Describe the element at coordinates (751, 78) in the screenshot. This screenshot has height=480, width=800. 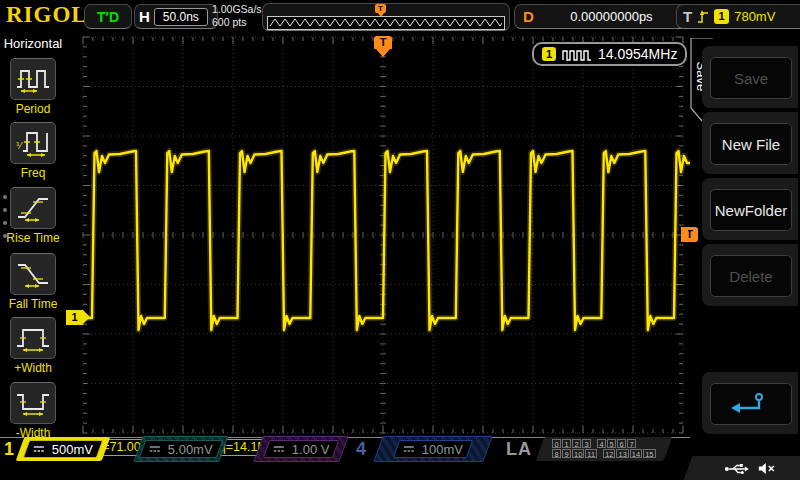
I see `save-button: Save` at that location.